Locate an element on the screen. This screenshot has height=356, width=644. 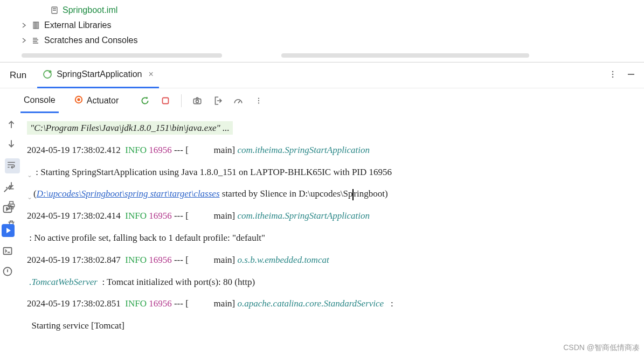
console-tab: Console is located at coordinates (40, 101).